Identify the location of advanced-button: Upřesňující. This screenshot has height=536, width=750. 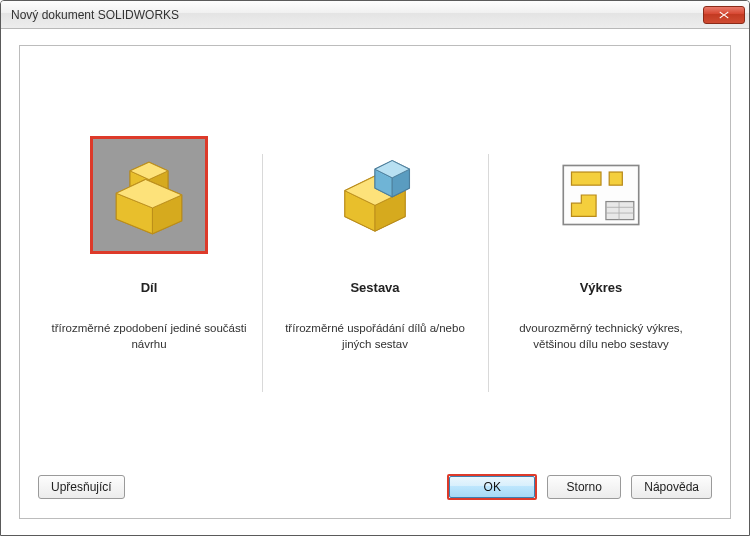
(82, 487).